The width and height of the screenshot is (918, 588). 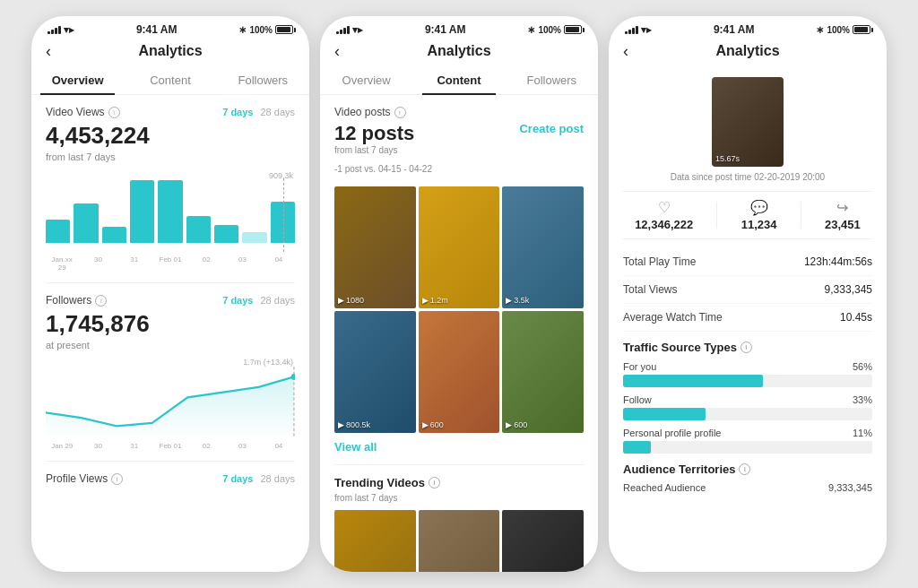 What do you see at coordinates (170, 136) in the screenshot?
I see `video-views-number: 4,453,224` at bounding box center [170, 136].